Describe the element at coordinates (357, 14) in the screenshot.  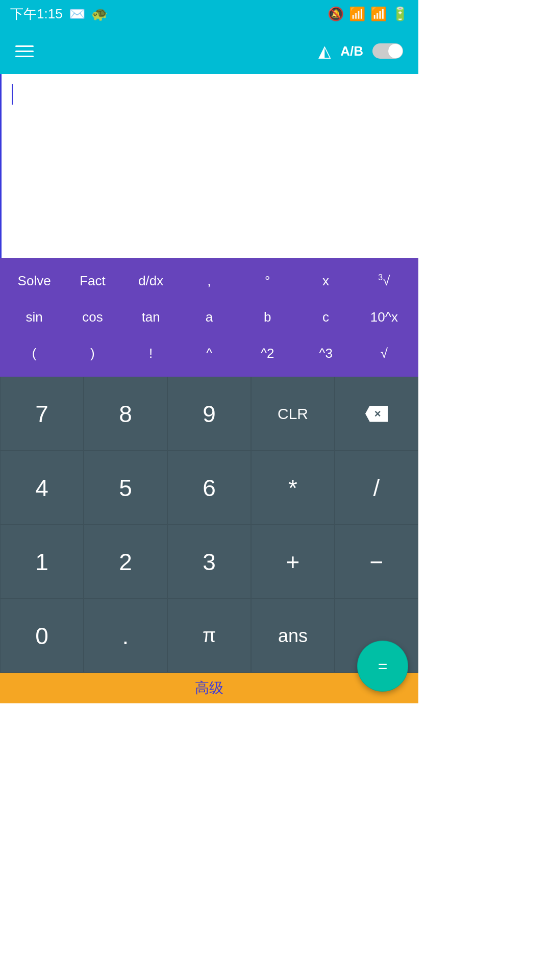
I see `wifi-icon: 📶` at that location.